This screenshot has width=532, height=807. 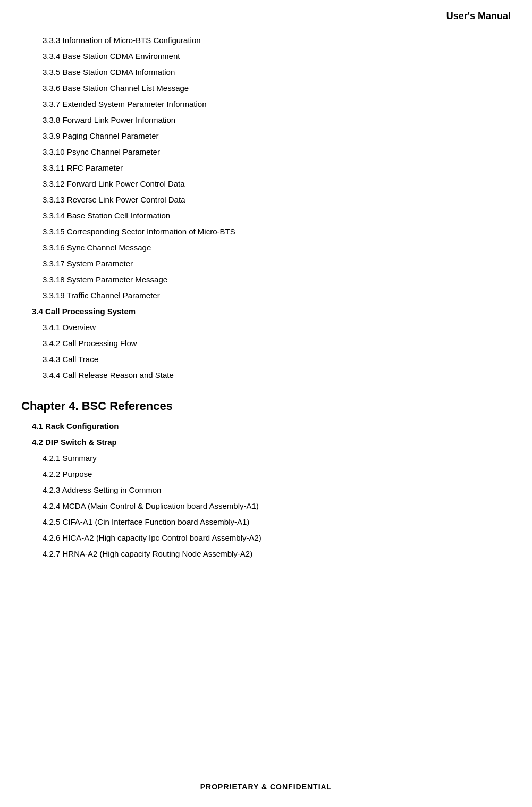 What do you see at coordinates (266, 406) in the screenshot?
I see `chapter4-heading: Chapter 4. BSC References` at bounding box center [266, 406].